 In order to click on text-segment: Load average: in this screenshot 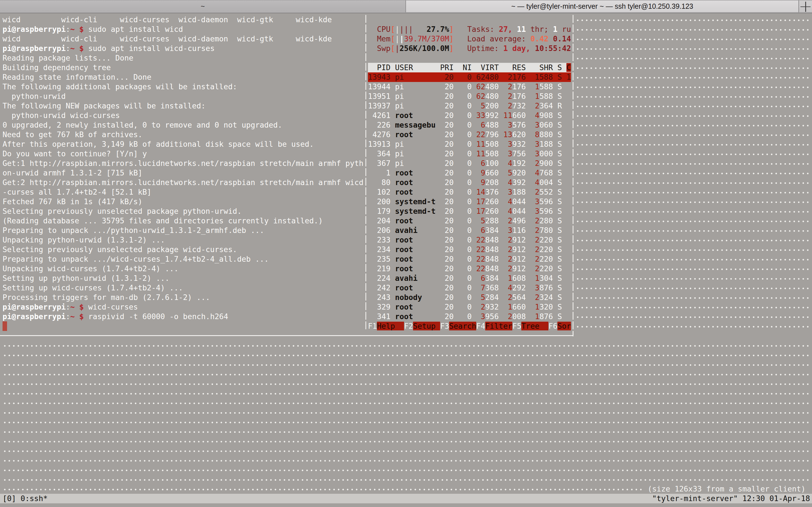, I will do `click(499, 39)`.